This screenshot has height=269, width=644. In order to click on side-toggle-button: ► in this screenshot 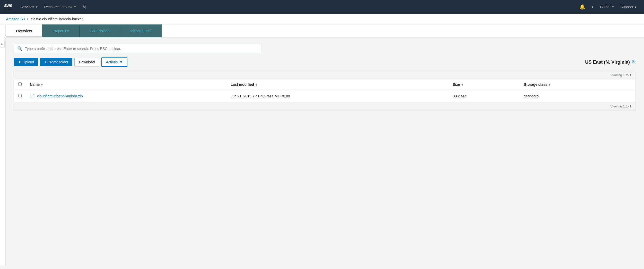, I will do `click(2, 44)`.